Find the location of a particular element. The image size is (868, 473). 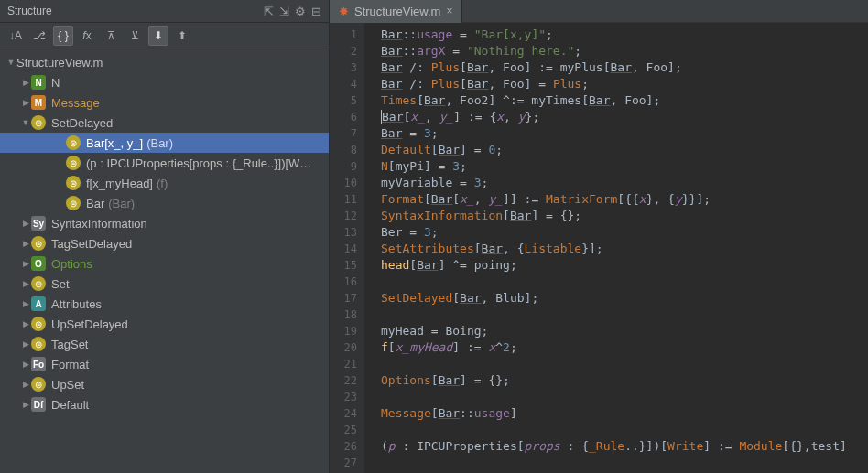

line-number: 11 is located at coordinates (343, 199).